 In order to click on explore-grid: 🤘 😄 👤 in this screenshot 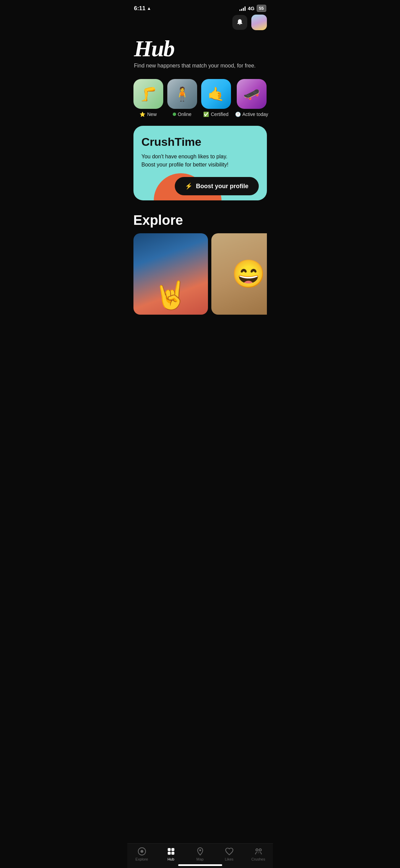, I will do `click(200, 276)`.